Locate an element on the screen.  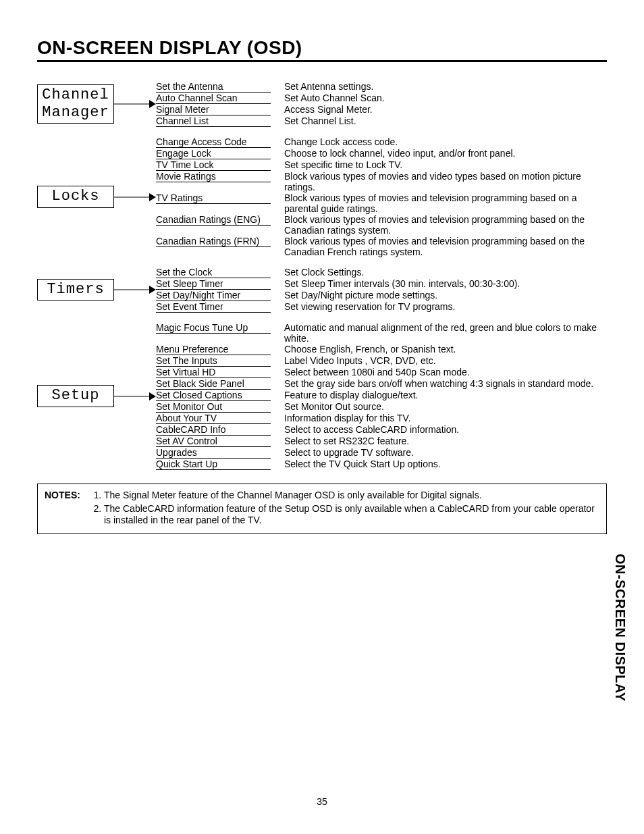
menu-item-desc: Choose English, French, or Spanish text. is located at coordinates (439, 349).